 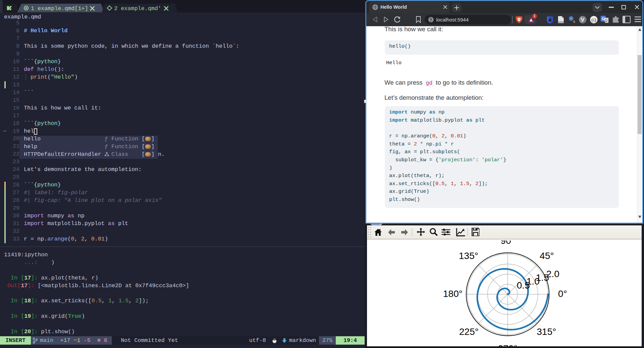 What do you see at coordinates (469, 256) in the screenshot?
I see `svg-text: 135°` at bounding box center [469, 256].